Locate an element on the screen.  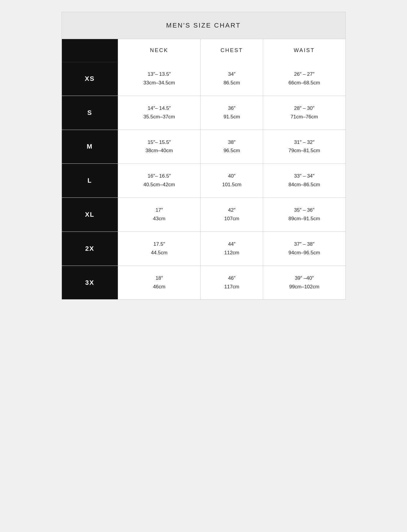
header-neck: NECK is located at coordinates (159, 50).